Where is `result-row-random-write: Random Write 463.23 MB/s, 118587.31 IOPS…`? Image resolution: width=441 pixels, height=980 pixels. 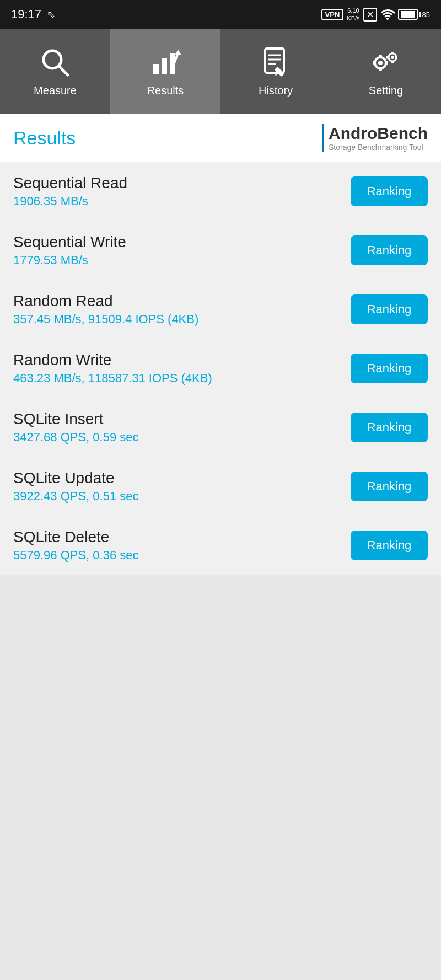
result-row-random-write: Random Write 463.23 MB/s, 118587.31 IOPS… is located at coordinates (220, 368).